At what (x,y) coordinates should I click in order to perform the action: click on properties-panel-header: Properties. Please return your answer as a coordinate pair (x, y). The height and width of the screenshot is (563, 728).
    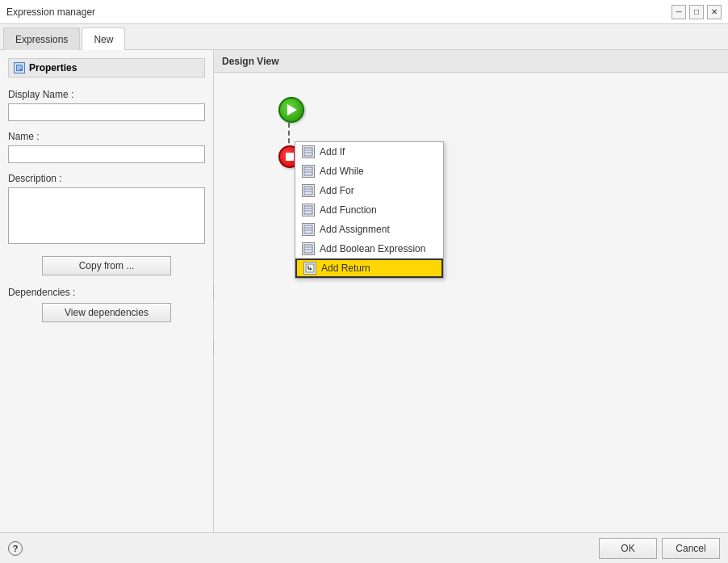
    Looking at the image, I should click on (107, 68).